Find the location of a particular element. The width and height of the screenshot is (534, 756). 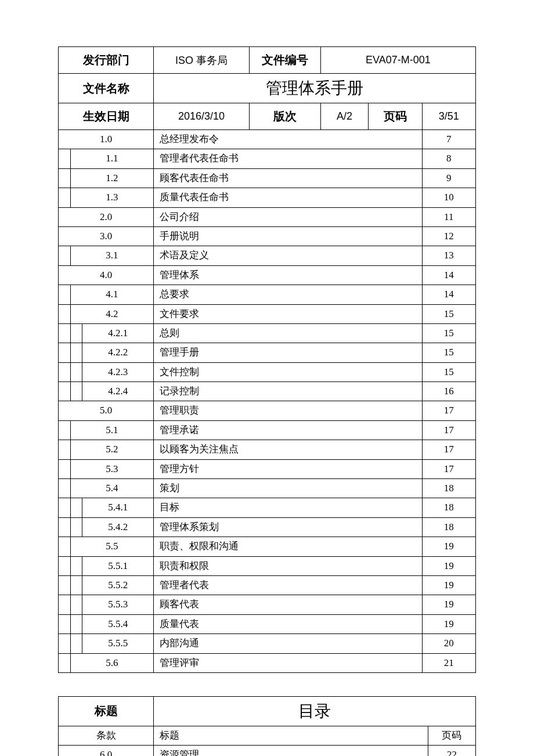

toc-number: 5.5.2 is located at coordinates (118, 585).